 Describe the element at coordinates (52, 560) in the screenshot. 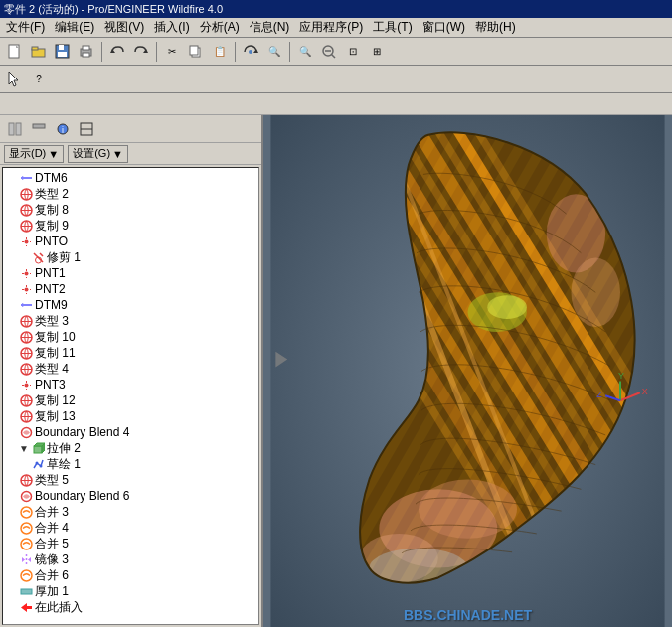

I see `tree-item-label: 镜像 3` at that location.